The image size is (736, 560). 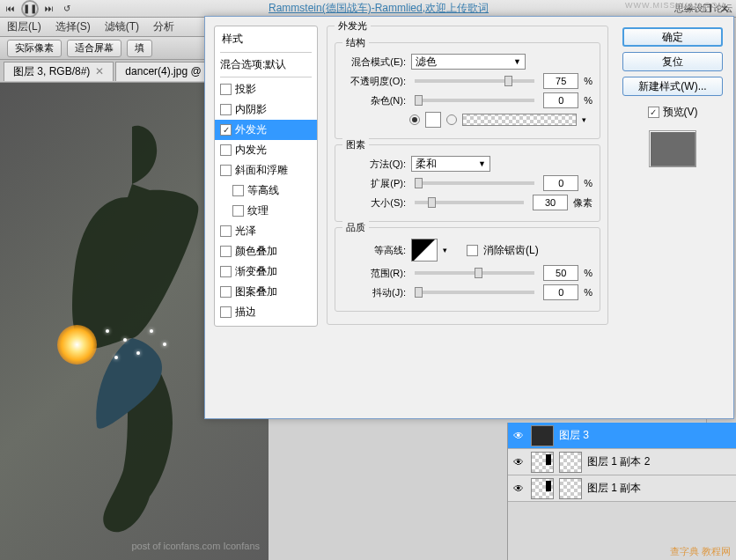 I want to click on spread-input, so click(x=561, y=183).